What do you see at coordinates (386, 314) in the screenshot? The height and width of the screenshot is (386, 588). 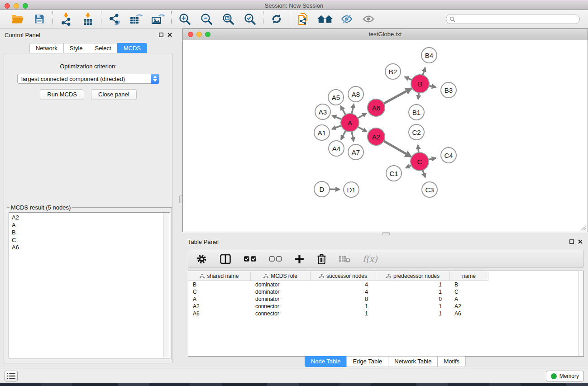 I see `table-row: A6connector11A6` at bounding box center [386, 314].